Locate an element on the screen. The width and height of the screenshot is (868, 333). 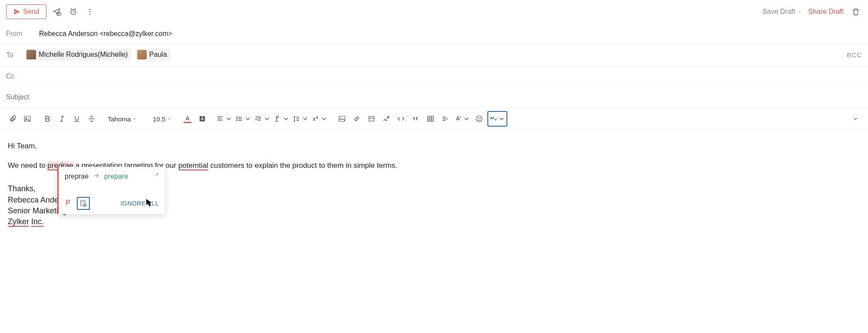
arrow-right-icon is located at coordinates (96, 176).